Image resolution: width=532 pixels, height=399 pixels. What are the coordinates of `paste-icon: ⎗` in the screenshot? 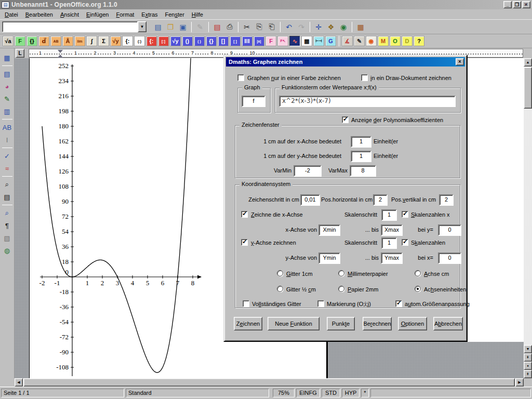 It's located at (272, 27).